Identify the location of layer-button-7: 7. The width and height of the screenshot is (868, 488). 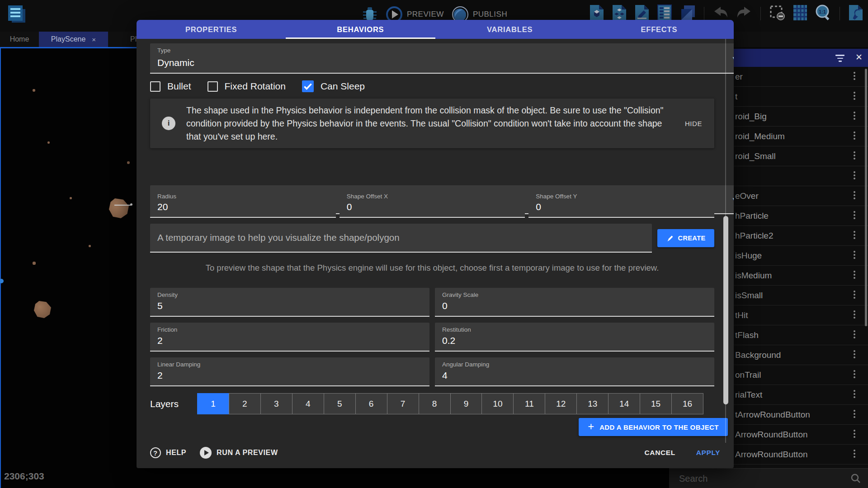
(403, 404).